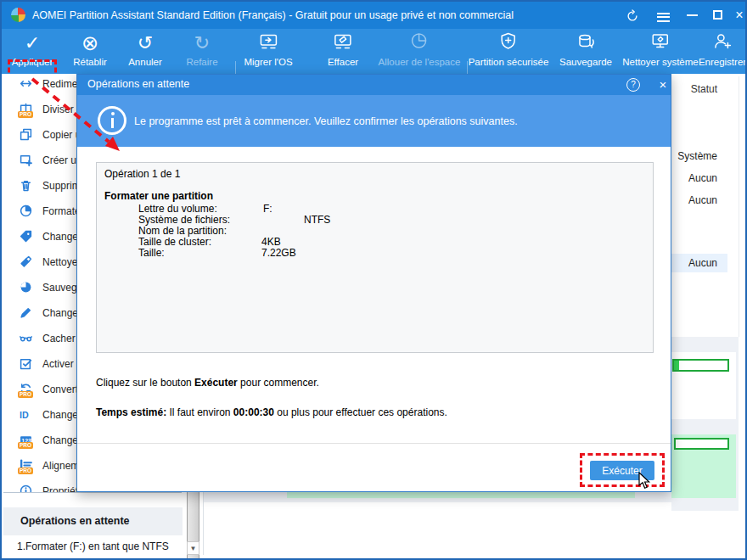 Image resolution: width=747 pixels, height=560 pixels. Describe the element at coordinates (272, 412) in the screenshot. I see `estimate-text: Temps estimé: Il faut environ 00:00:30 o…` at that location.